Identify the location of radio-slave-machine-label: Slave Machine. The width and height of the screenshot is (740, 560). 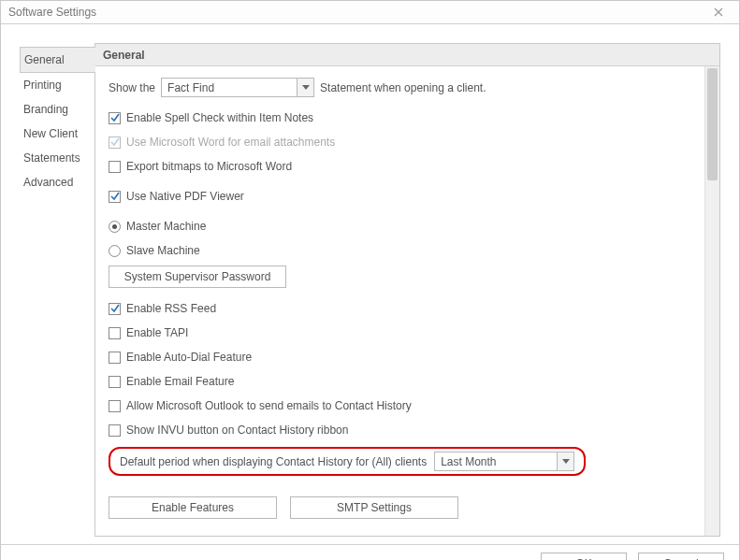
(163, 251).